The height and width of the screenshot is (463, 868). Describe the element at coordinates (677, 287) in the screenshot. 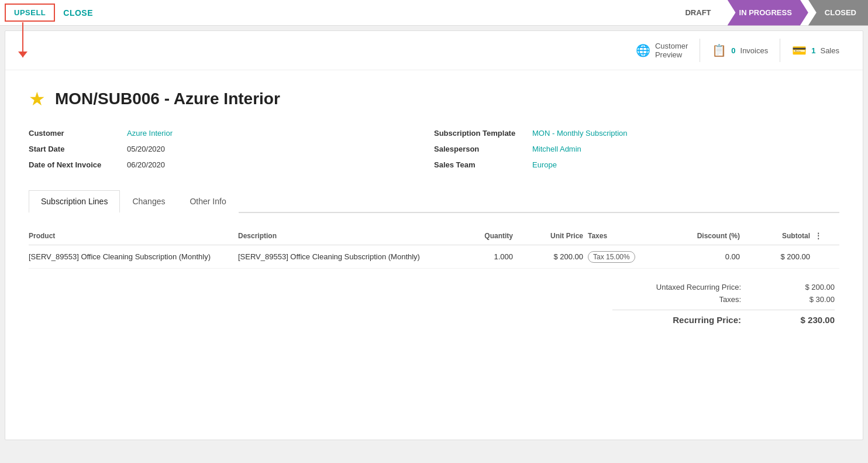

I see `untaxed-label: Untaxed Recurring Price:` at that location.